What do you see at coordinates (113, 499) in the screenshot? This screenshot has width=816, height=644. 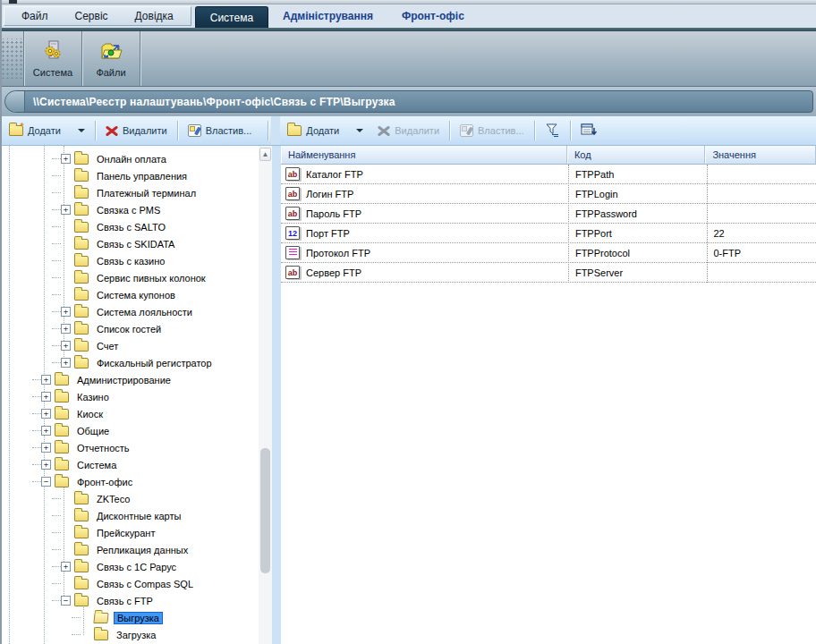 I see `tree-item-label: ZKTeco` at bounding box center [113, 499].